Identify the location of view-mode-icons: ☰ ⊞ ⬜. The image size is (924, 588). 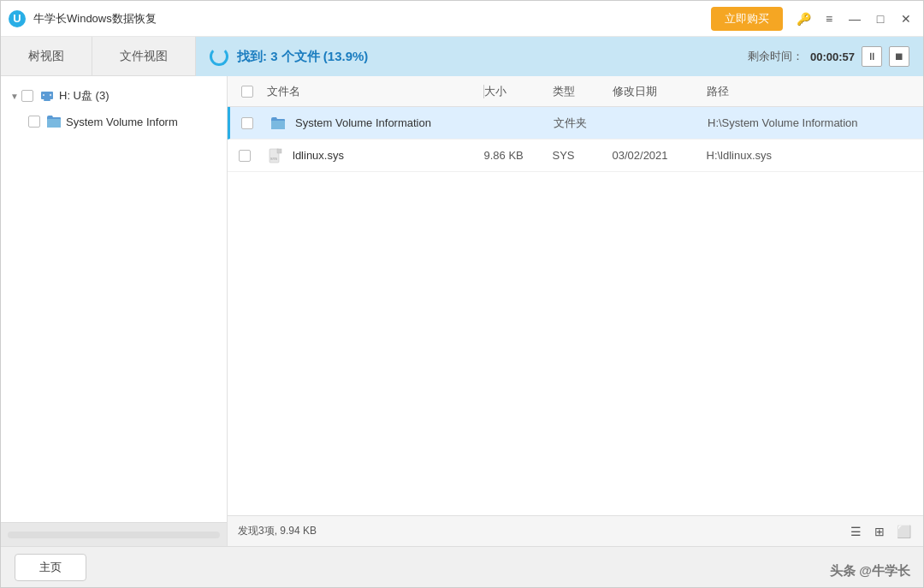
(880, 532).